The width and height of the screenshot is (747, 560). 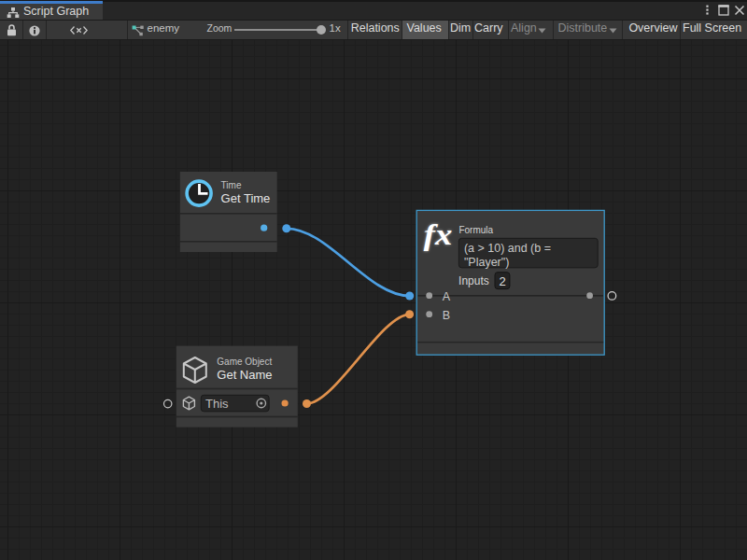 I want to click on svg-text: Formula, so click(x=476, y=230).